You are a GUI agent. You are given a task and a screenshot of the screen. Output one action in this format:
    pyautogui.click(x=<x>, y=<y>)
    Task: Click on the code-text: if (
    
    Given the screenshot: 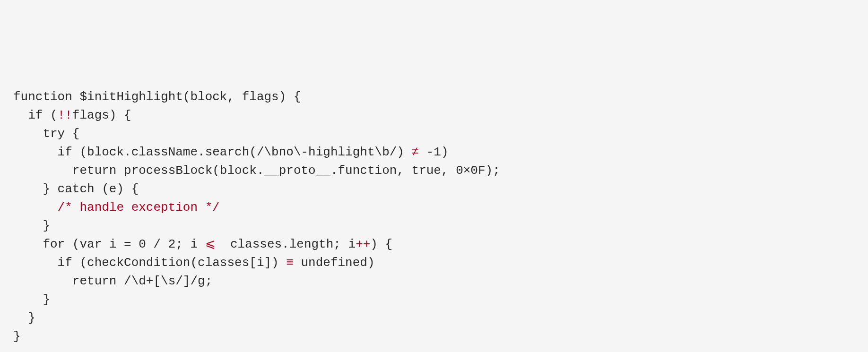 What is the action you would take?
    pyautogui.click(x=35, y=115)
    